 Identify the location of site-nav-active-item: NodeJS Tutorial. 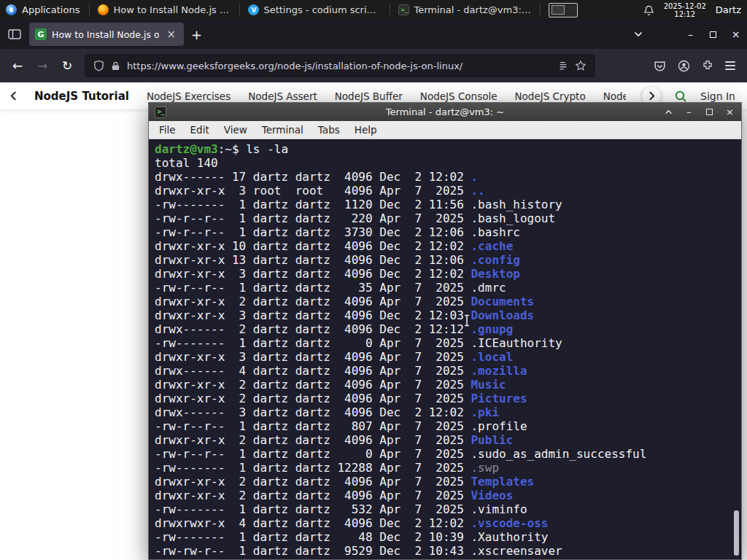
(82, 96).